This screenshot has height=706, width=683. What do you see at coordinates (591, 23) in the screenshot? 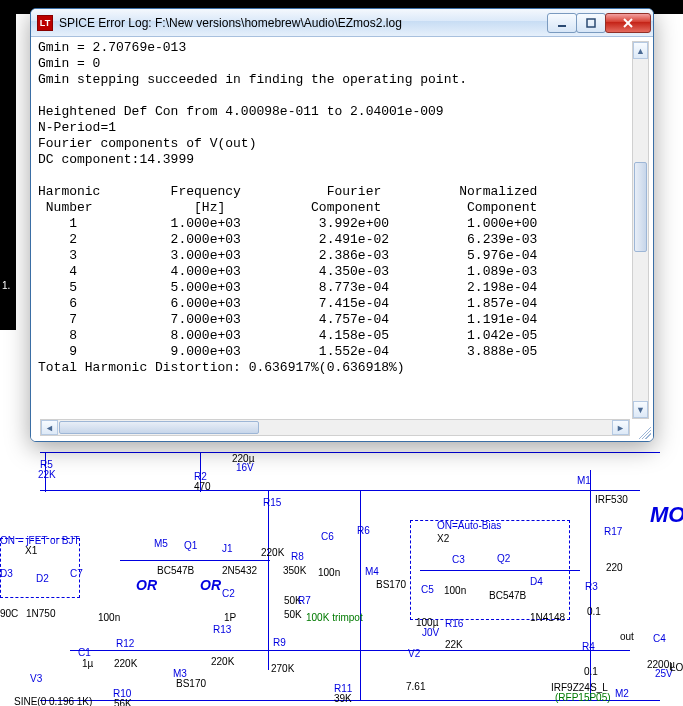
I see `maximize-button` at bounding box center [591, 23].